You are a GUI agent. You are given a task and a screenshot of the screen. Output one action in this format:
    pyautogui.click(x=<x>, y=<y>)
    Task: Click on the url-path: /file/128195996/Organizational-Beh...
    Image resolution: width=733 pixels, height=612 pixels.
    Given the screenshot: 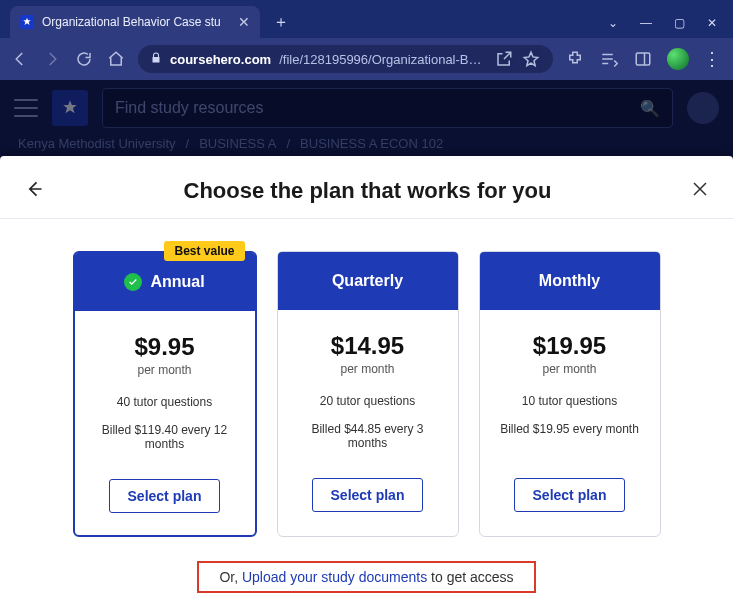 What is the action you would take?
    pyautogui.click(x=382, y=60)
    